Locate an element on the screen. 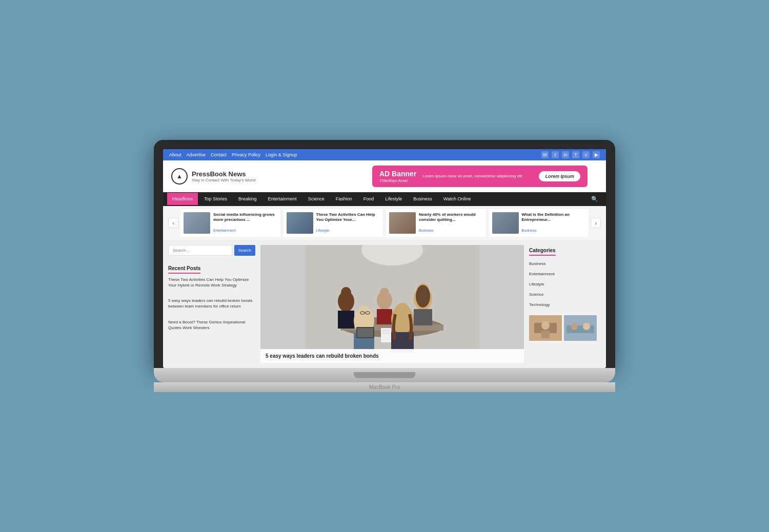 This screenshot has width=769, height=532. carousel-next-button: › is located at coordinates (596, 223).